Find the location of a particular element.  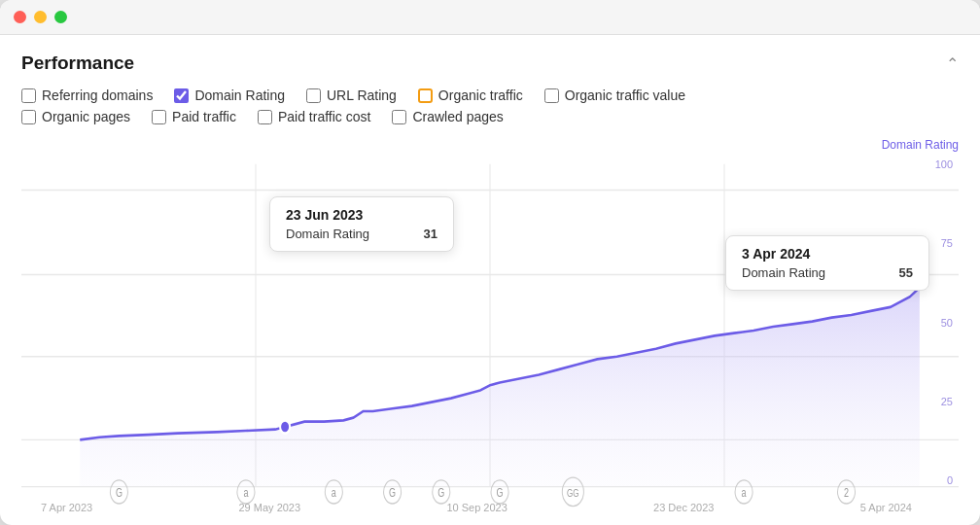

paid-traffic-checkbox is located at coordinates (159, 117).